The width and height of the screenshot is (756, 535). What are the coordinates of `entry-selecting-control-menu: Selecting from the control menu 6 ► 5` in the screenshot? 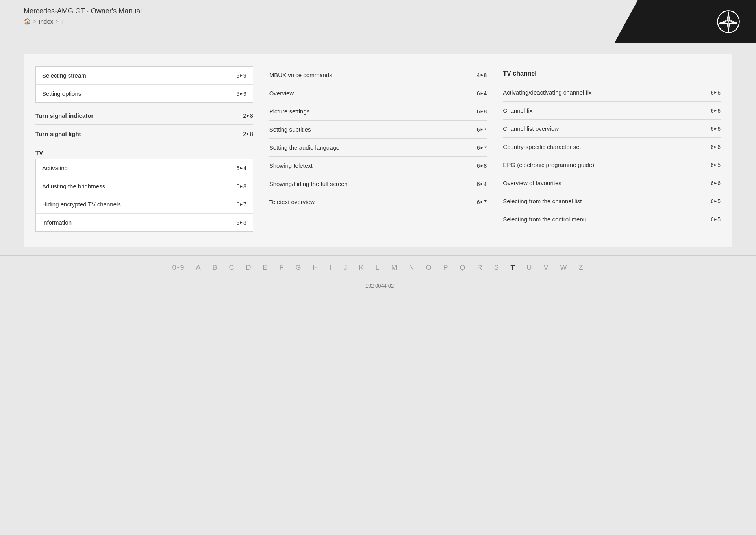 It's located at (612, 219).